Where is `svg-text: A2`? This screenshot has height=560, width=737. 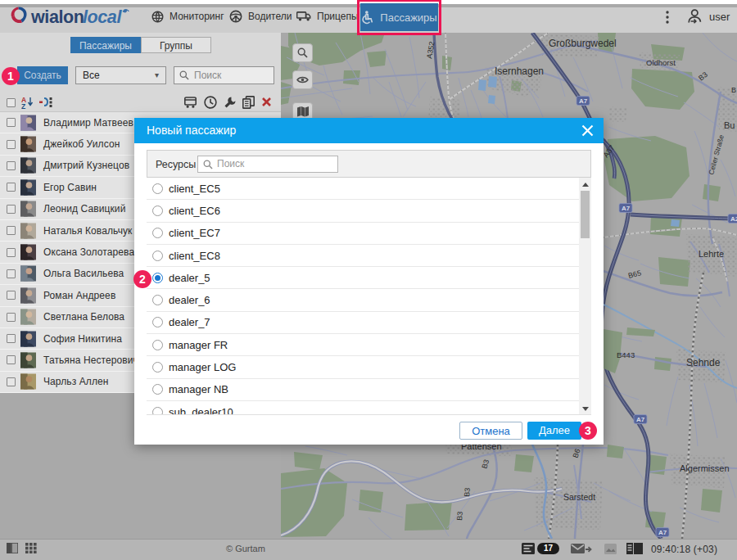
svg-text: A2 is located at coordinates (734, 219).